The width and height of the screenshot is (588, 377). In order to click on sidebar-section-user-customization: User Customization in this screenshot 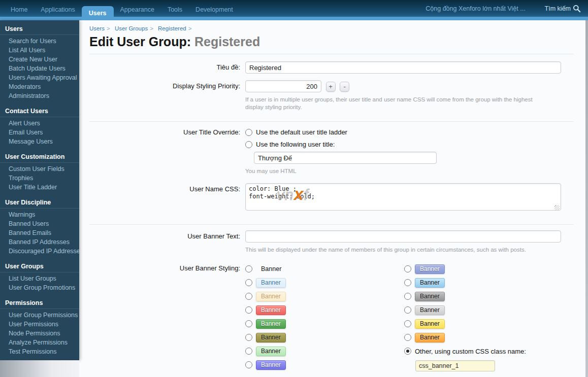, I will do `click(40, 156)`.